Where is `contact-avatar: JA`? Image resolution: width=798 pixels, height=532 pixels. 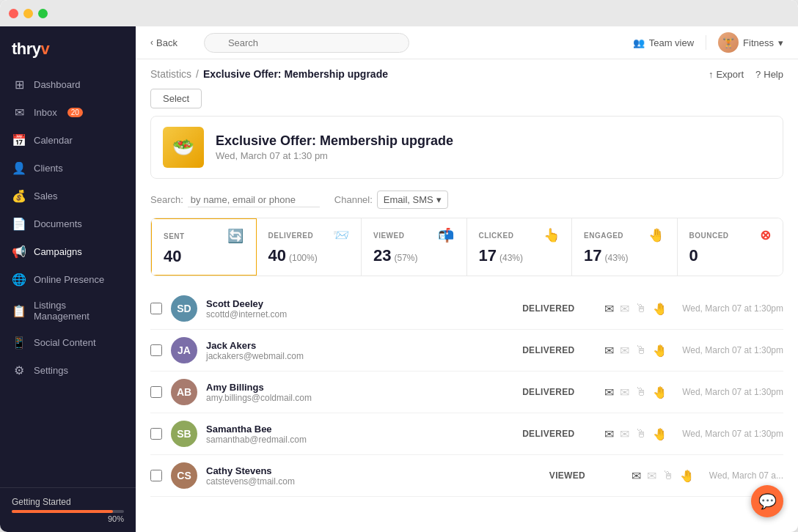
contact-avatar: JA is located at coordinates (184, 350).